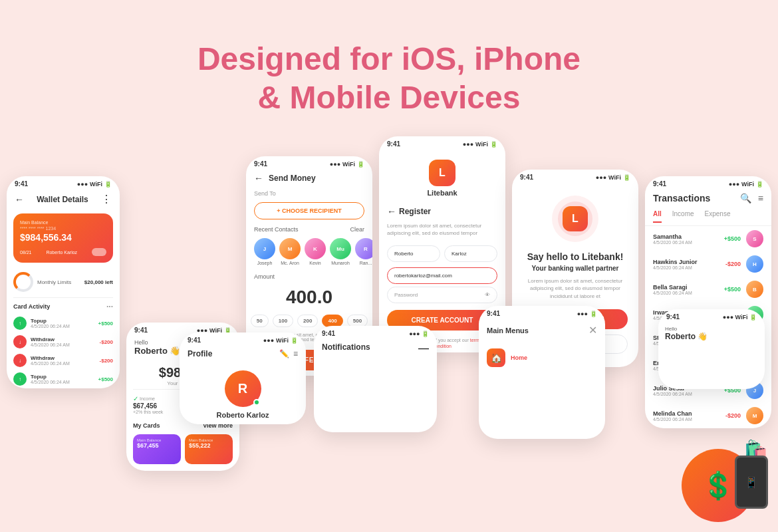 This screenshot has width=778, height=532. Describe the element at coordinates (708, 264) in the screenshot. I see `trans-item-2: Hawkins Junior 4/5/2020 06:24 AM -$200 H` at that location.